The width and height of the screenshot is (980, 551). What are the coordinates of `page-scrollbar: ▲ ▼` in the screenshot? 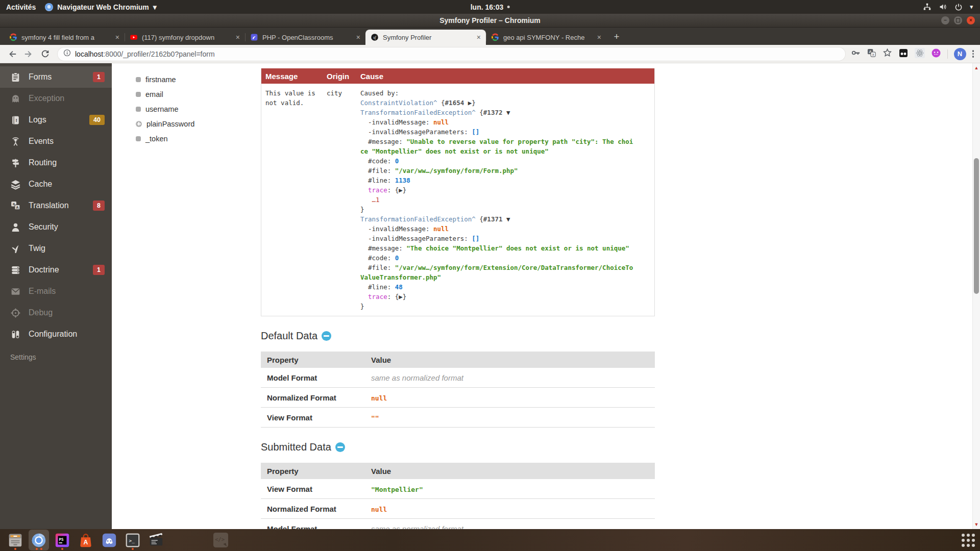 It's located at (976, 296).